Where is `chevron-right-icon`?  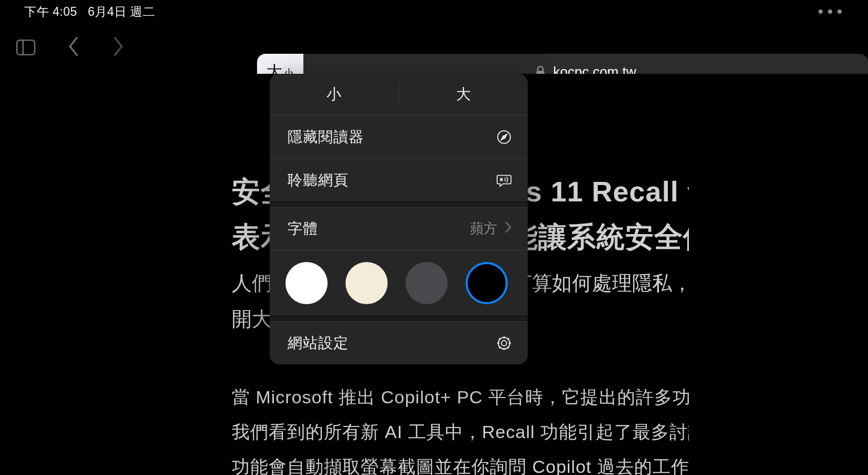
chevron-right-icon is located at coordinates (508, 229).